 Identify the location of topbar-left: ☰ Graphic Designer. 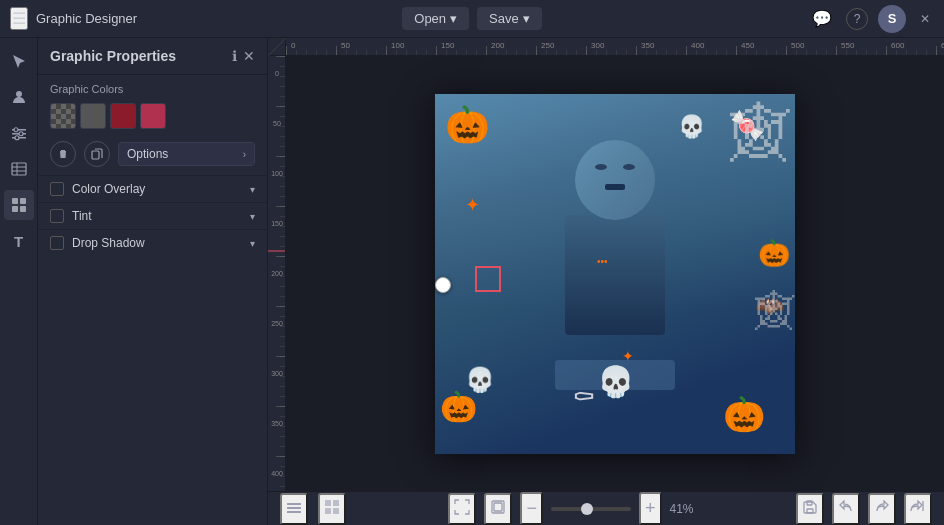
(206, 18).